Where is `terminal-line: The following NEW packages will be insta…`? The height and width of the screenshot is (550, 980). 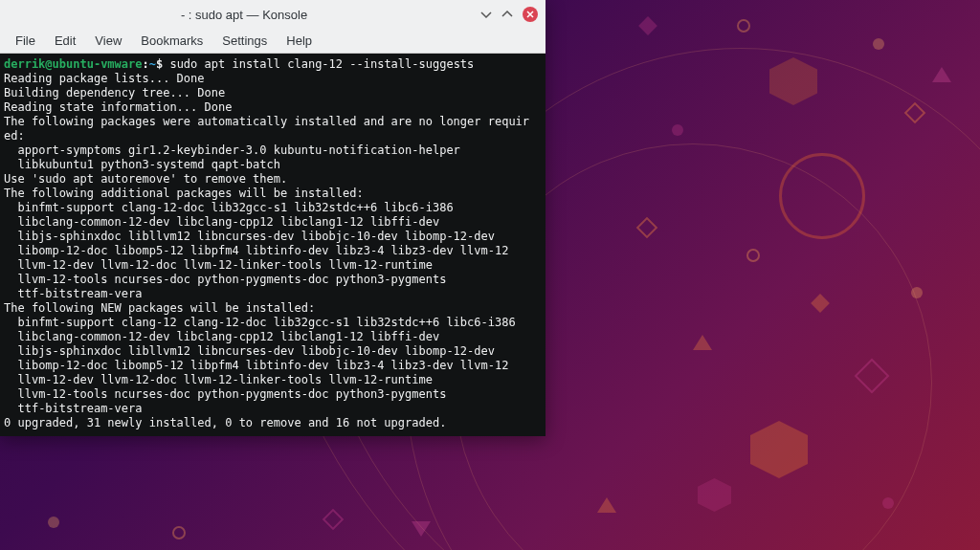 terminal-line: The following NEW packages will be insta… is located at coordinates (272, 308).